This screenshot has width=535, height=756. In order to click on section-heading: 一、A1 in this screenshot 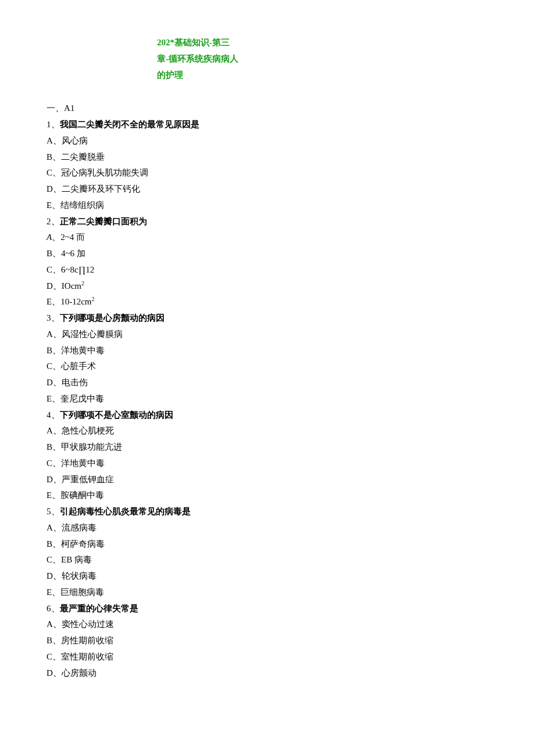, I will do `click(268, 109)`.